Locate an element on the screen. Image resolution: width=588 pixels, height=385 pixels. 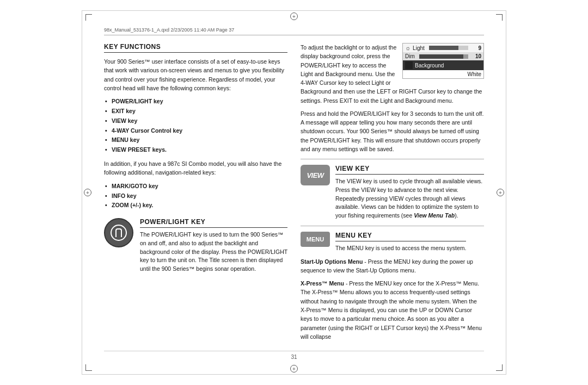
light-bar is located at coordinates (444, 48).